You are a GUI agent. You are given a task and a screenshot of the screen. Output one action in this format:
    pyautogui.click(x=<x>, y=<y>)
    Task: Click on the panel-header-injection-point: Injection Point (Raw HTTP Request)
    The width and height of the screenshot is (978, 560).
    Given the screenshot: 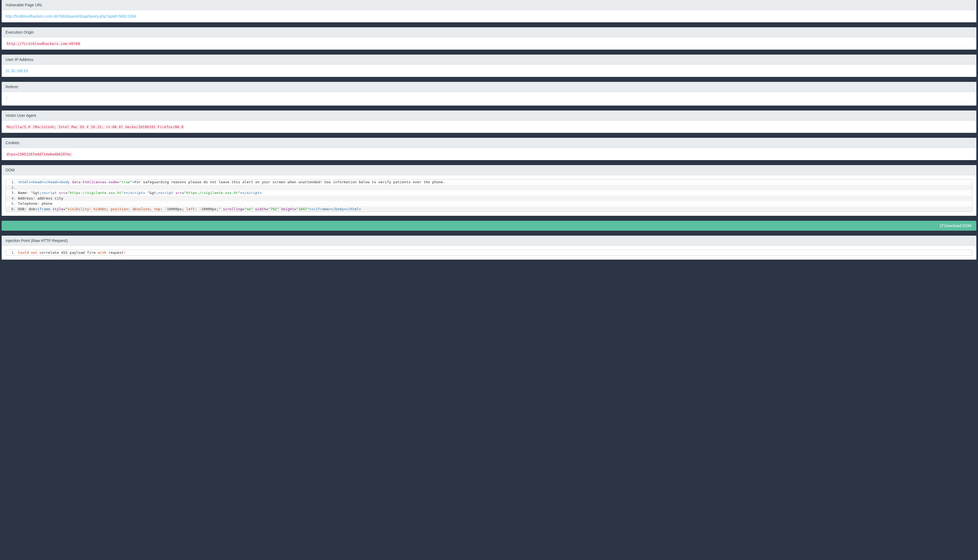 What is the action you would take?
    pyautogui.click(x=489, y=241)
    